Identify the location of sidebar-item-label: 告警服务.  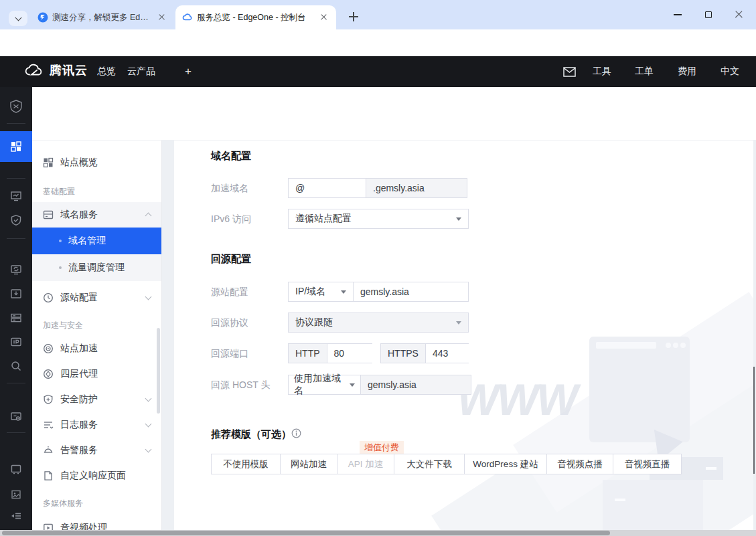
(79, 450).